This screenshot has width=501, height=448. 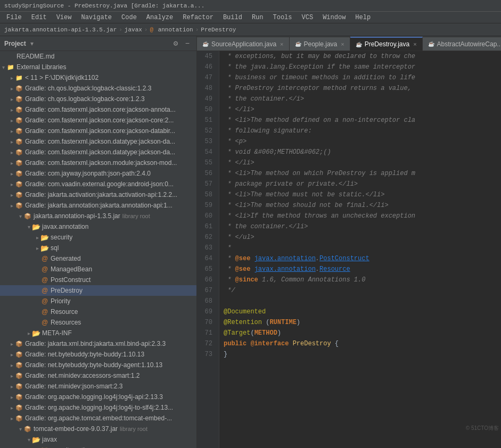 I want to click on tree-item: ▸📦Gradle: com.jayway.jsonpath:json-path:…, so click(x=98, y=173).